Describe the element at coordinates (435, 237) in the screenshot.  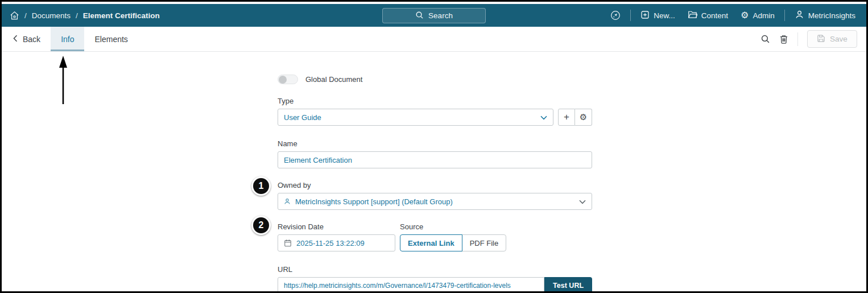
I see `revision-source-row: Revision Date 2025-11-25 13:22:09 Source…` at that location.